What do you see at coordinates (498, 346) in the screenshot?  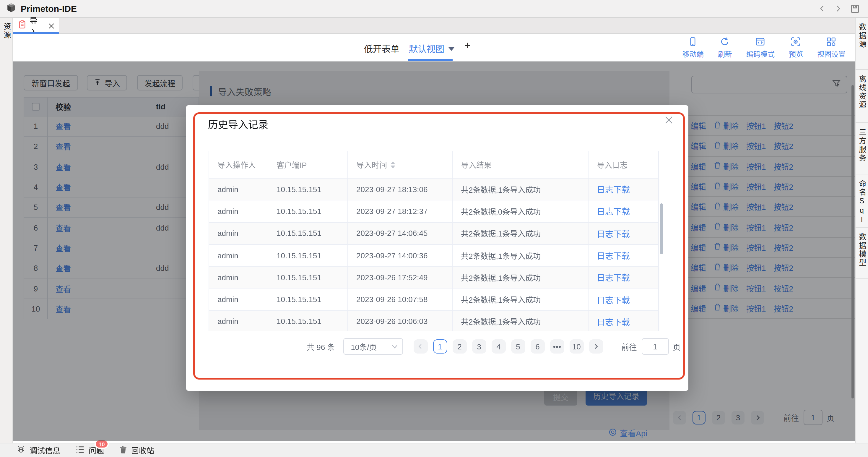 I see `page-button: 4` at bounding box center [498, 346].